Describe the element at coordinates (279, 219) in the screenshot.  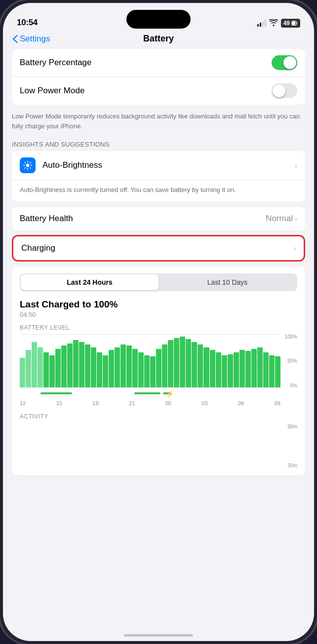
I see `battery-health-text: Normal` at that location.